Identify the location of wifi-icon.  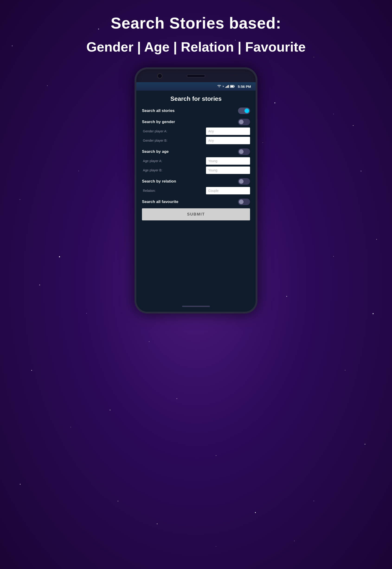
(219, 87).